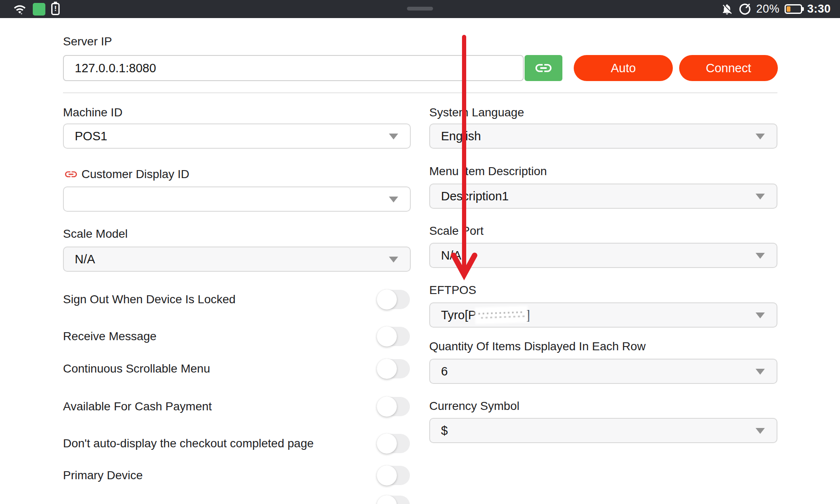 Image resolution: width=840 pixels, height=504 pixels. I want to click on notifications-off-icon, so click(727, 9).